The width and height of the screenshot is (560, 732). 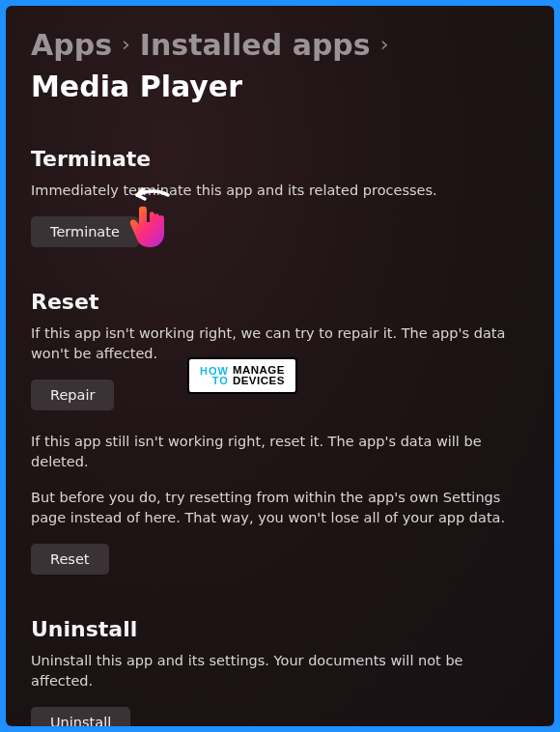 What do you see at coordinates (280, 66) in the screenshot?
I see `breadcrumb: Apps › Installed apps › Media Player` at bounding box center [280, 66].